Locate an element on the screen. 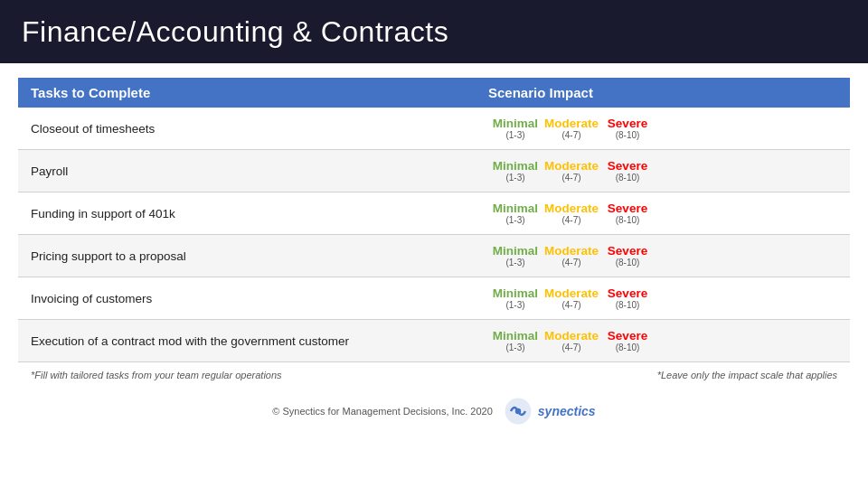 The image size is (868, 488). task-cell: Payroll is located at coordinates (247, 172).